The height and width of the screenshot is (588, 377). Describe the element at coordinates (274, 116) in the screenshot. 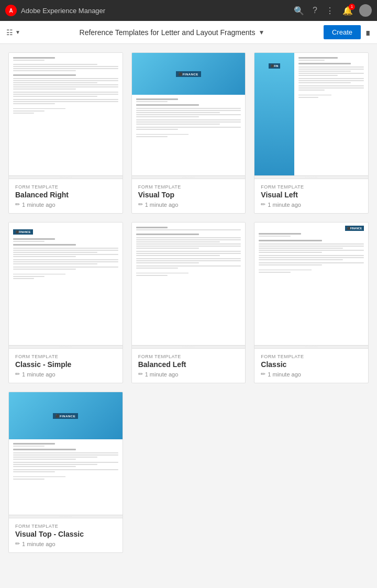

I see `visual-left-sidebar: ⬛FIN` at that location.